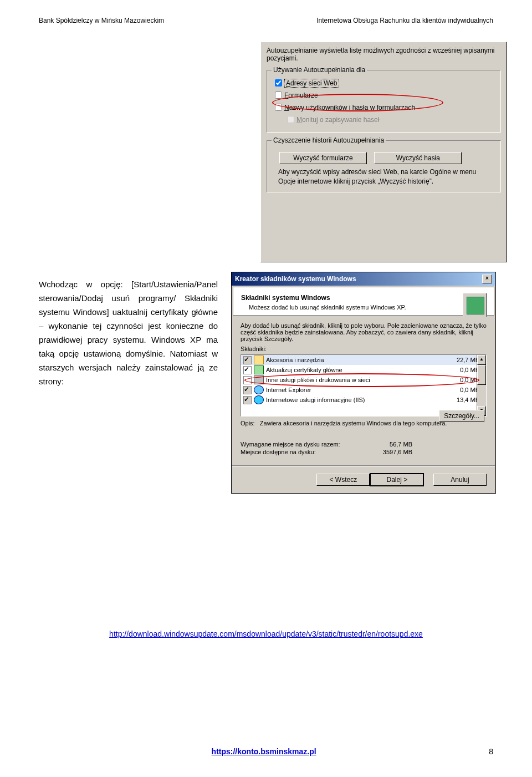  Describe the element at coordinates (364, 301) in the screenshot. I see `wizard-header-panel: Składniki systemu Windows Możesz dodać l…` at that location.